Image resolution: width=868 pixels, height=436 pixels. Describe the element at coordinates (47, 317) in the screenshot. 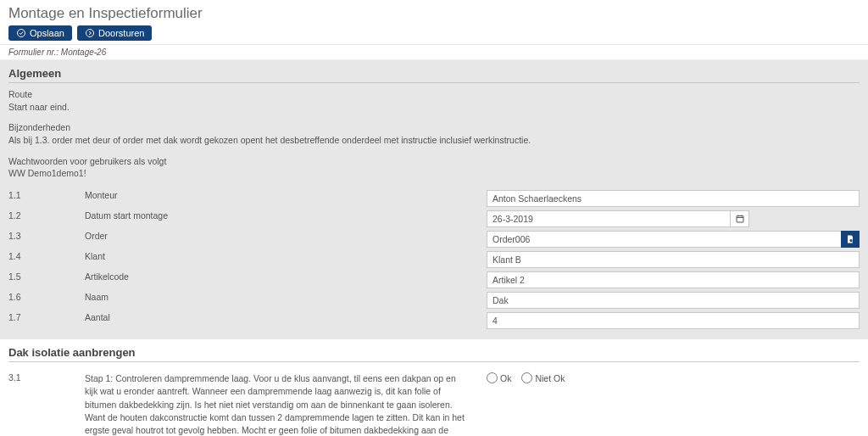

I see `row-num: 1.7` at that location.